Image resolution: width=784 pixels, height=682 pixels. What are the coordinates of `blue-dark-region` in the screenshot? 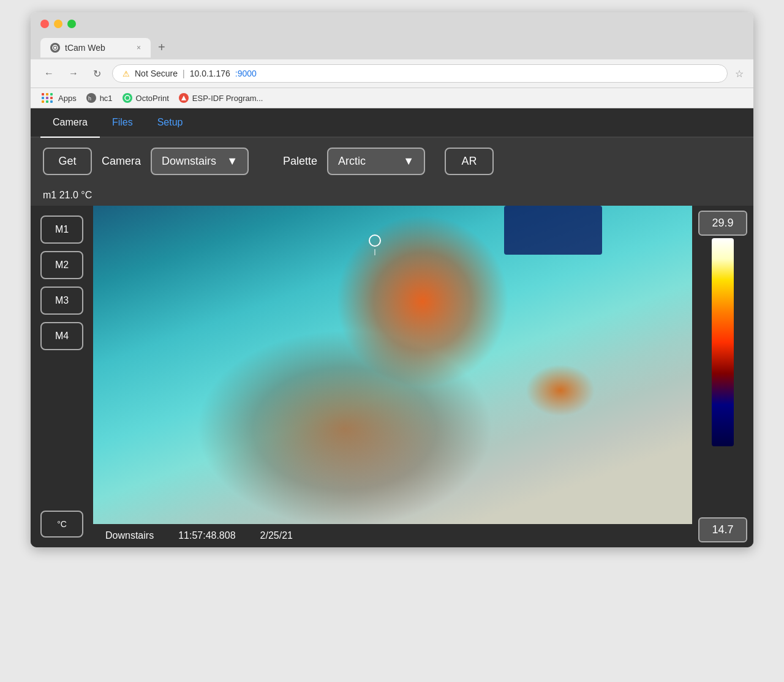 It's located at (553, 230).